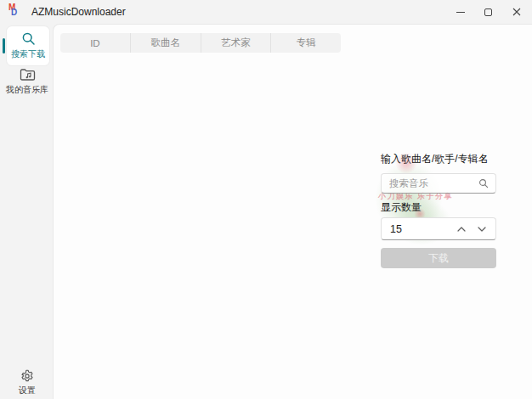 The width and height of the screenshot is (532, 399). Describe the element at coordinates (3, 46) in the screenshot. I see `active-item-indicator` at that location.